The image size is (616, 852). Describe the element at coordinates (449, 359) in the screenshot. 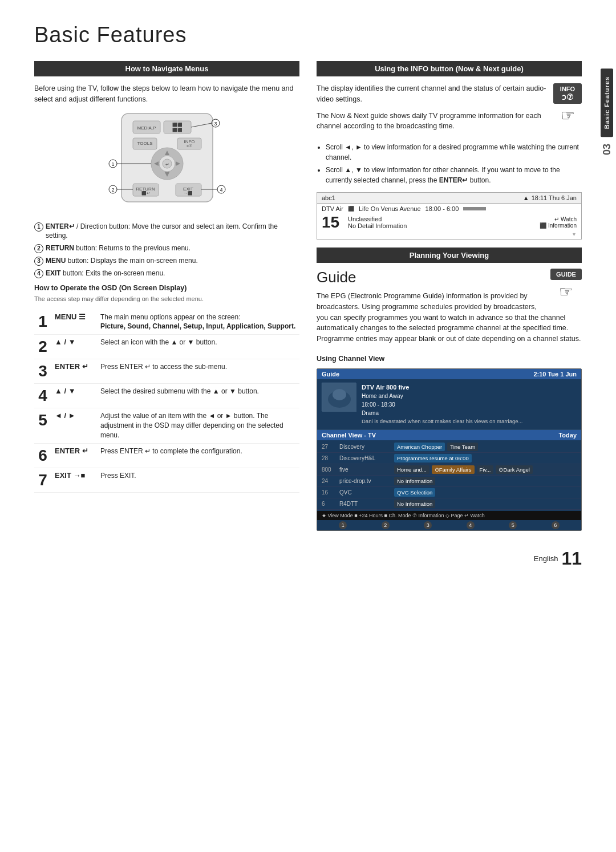

I see `channel-view-label: Using Channel View` at that location.